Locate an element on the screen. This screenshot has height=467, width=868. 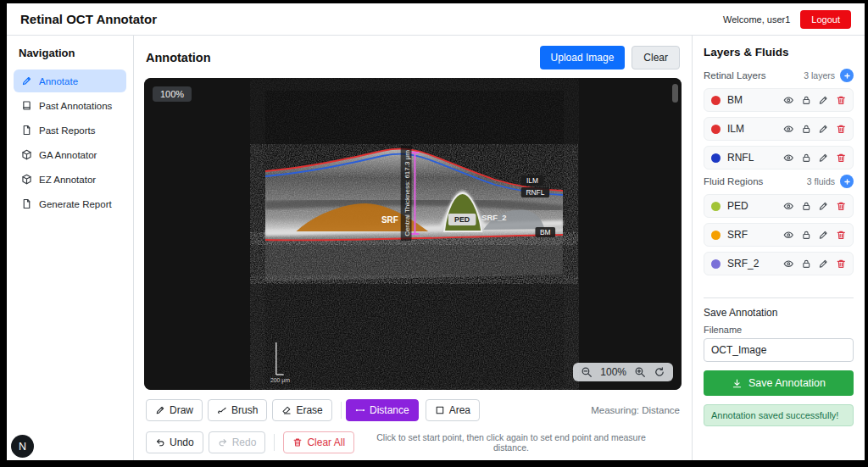
sidebar-item-past-reports: Past Reports is located at coordinates (70, 131).